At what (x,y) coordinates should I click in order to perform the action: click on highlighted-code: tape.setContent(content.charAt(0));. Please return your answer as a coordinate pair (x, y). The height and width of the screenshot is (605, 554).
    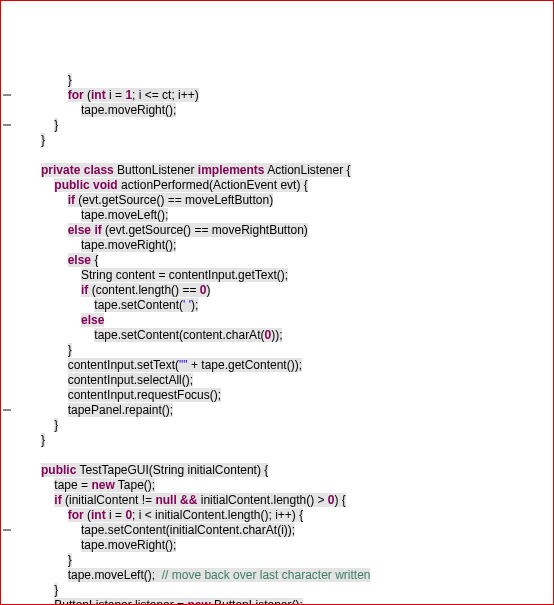
    Looking at the image, I should click on (188, 335).